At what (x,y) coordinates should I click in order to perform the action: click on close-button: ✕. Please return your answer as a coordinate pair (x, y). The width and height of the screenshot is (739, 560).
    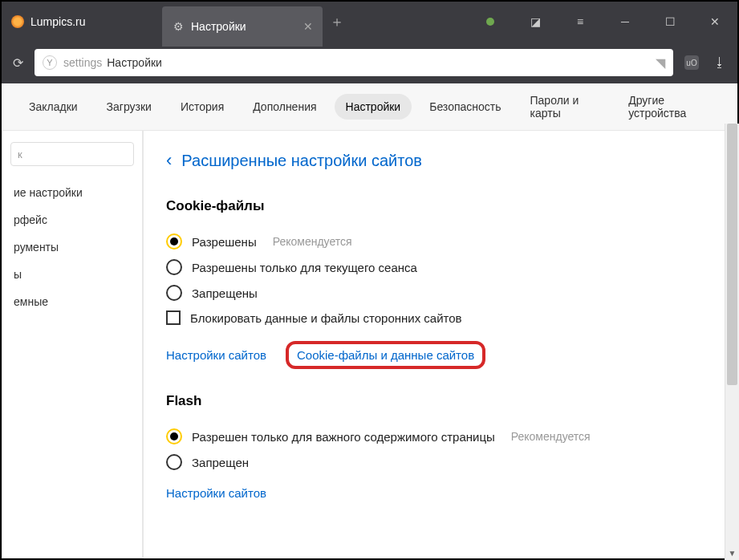
    Looking at the image, I should click on (715, 22).